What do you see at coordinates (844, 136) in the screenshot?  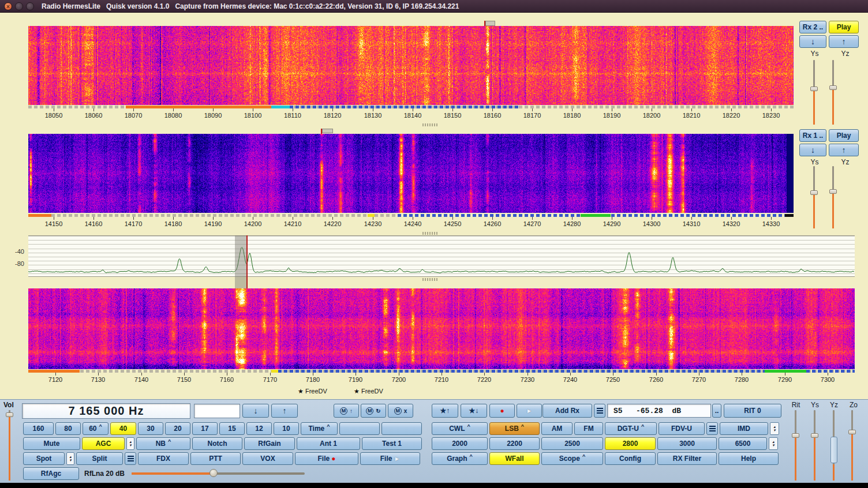 I see `rx1-play-button: Play` at bounding box center [844, 136].